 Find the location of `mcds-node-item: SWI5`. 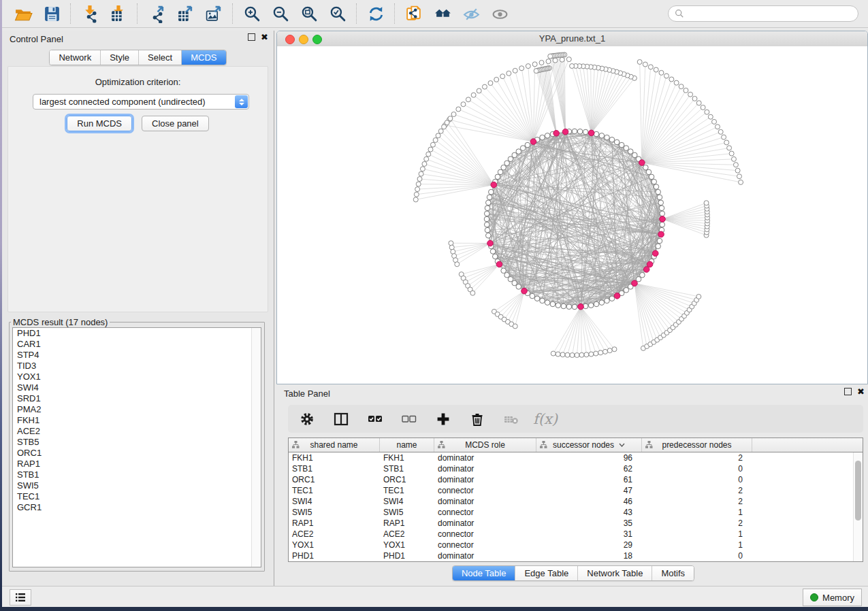

mcds-node-item: SWI5 is located at coordinates (137, 486).